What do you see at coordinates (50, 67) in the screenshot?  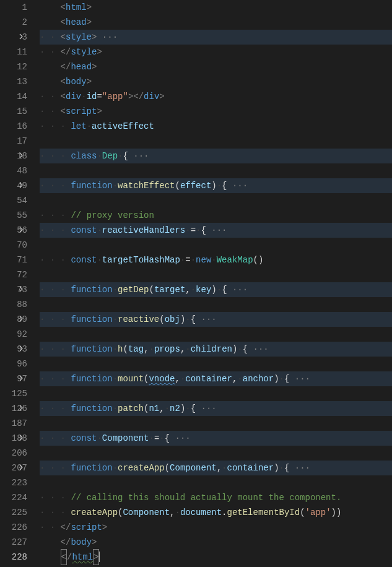 I see `token-ws` at bounding box center [50, 67].